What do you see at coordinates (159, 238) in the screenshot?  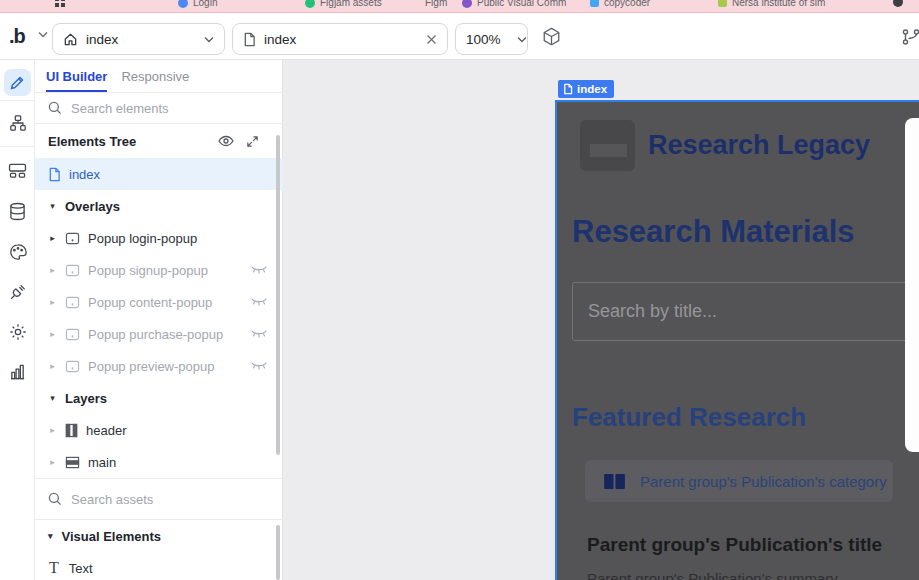 I see `tree-item-popup-login: ▸ Popup login-popup` at bounding box center [159, 238].